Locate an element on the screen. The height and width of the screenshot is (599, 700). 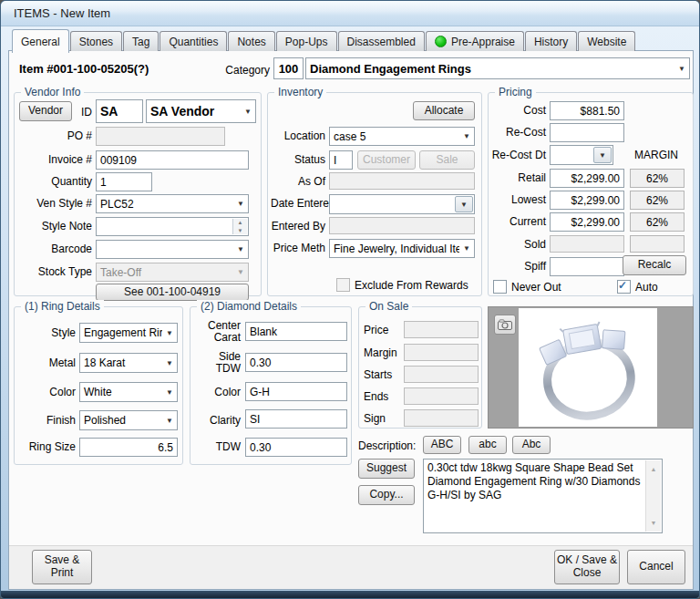
tab-quantities: Quantities is located at coordinates (193, 41).